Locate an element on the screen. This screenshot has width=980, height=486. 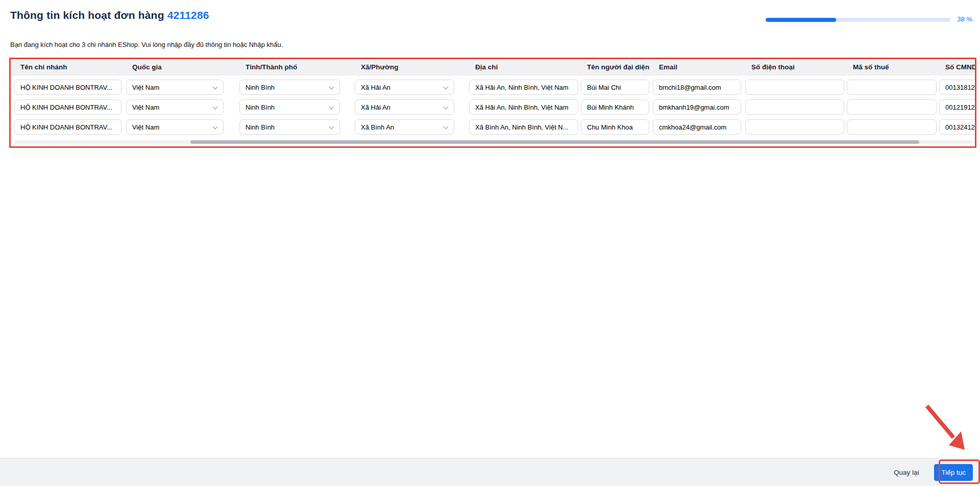
table-header-row: Tên chi nhánh Quốc gia Tỉnh/Thành phố Xã… is located at coordinates (494, 67).